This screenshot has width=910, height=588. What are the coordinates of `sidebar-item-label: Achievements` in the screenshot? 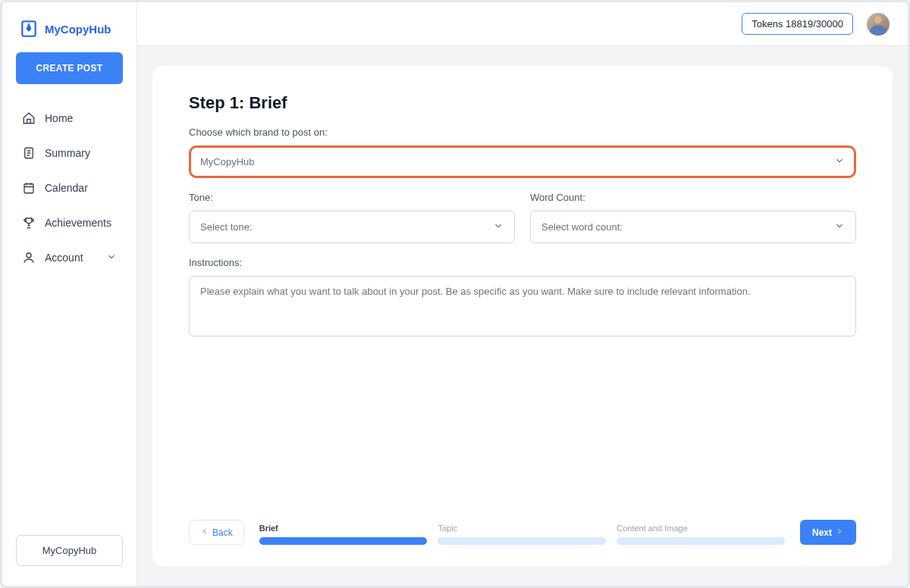 It's located at (78, 223).